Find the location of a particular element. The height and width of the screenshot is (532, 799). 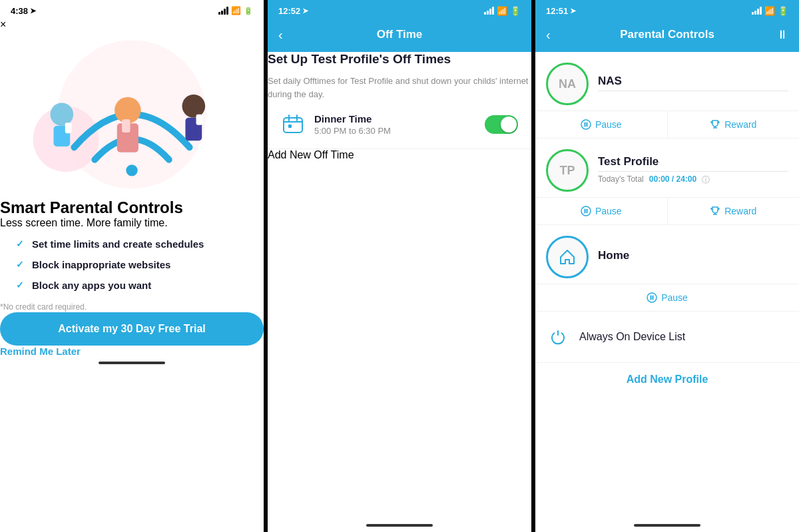

time-3: 12:51 is located at coordinates (557, 11).